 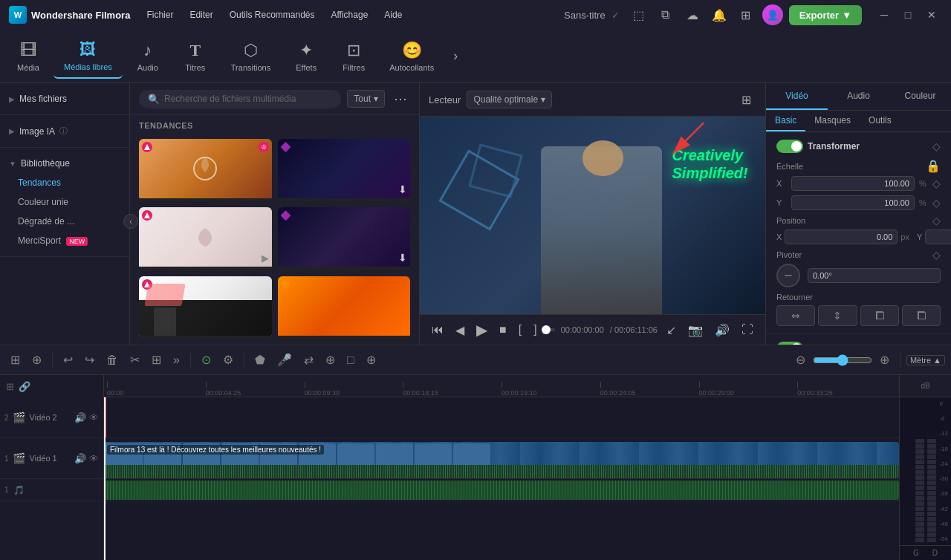 I want to click on composition-toggle-switch, so click(x=790, y=343).